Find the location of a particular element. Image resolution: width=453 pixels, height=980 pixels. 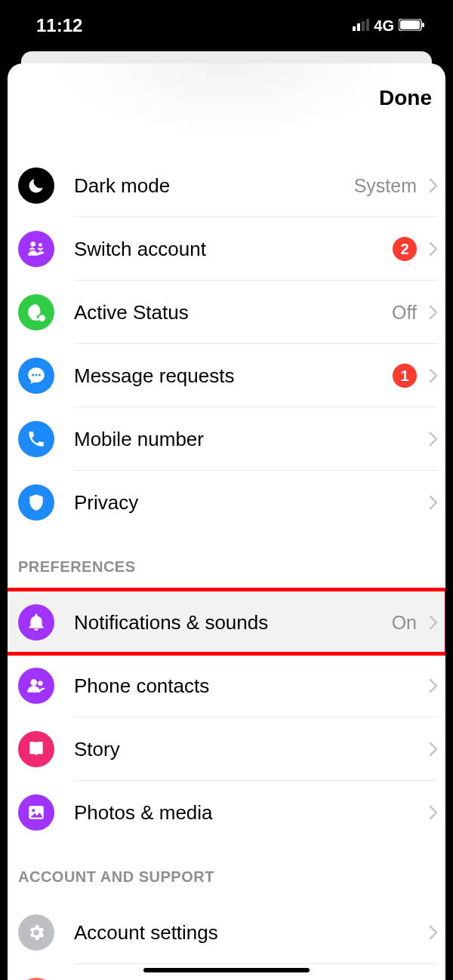

book-icon is located at coordinates (36, 749).